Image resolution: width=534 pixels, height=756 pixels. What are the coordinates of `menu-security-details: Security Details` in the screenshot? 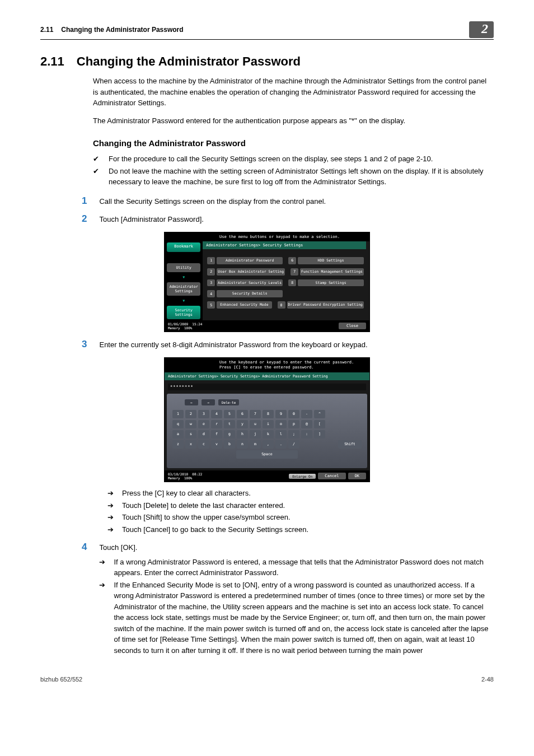 It's located at (250, 293).